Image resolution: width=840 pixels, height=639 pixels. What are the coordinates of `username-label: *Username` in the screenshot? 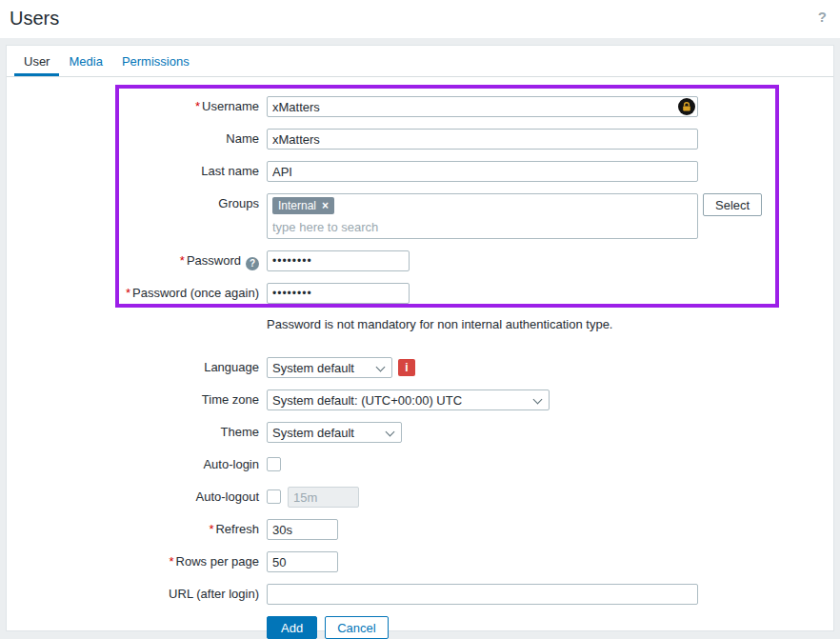 It's located at (133, 107).